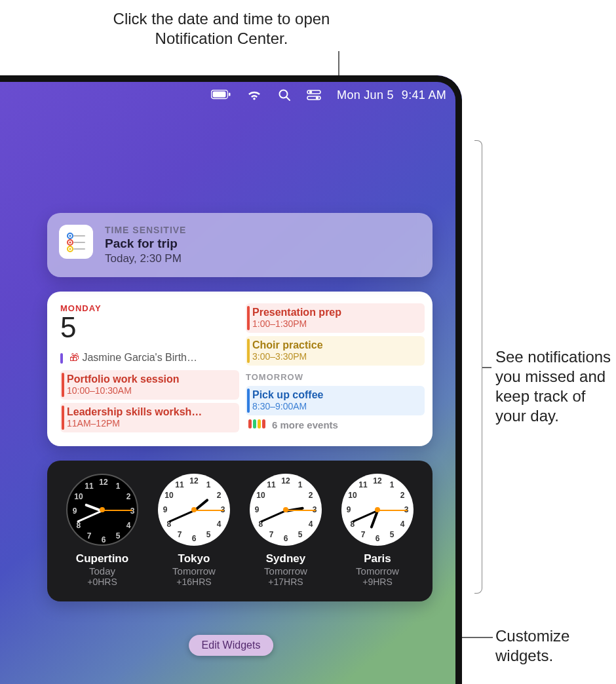 This screenshot has width=616, height=684. Describe the element at coordinates (478, 367) in the screenshot. I see `callout-bracket` at that location.